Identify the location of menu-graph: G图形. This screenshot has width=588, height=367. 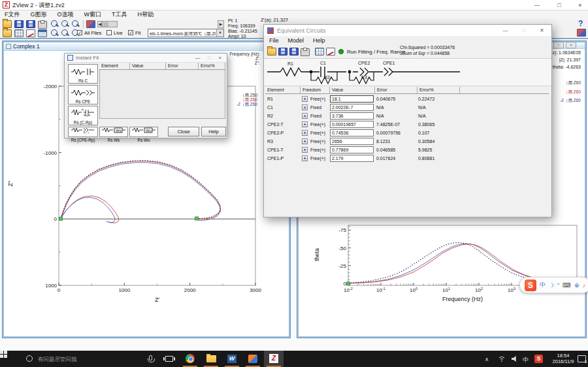
(39, 14).